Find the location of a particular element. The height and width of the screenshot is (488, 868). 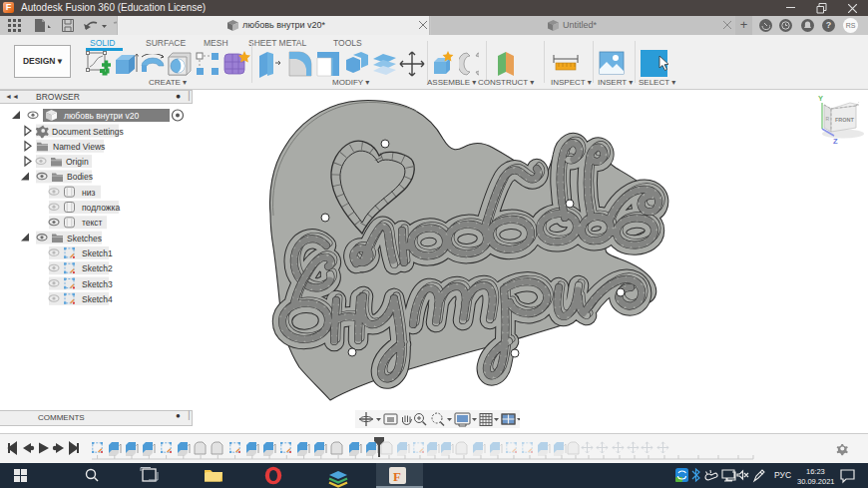

svg-text: текст is located at coordinates (92, 223).